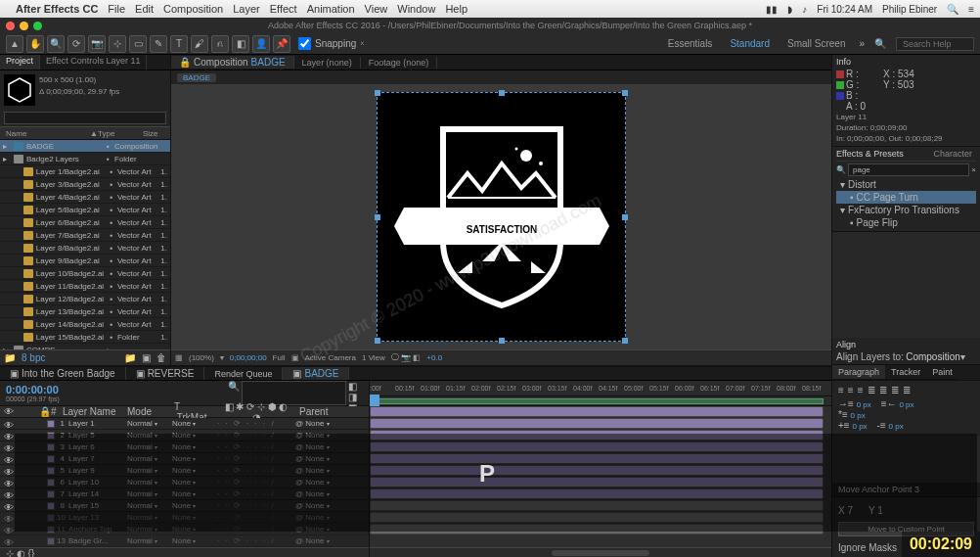 Image resolution: width=980 pixels, height=557 pixels. What do you see at coordinates (85, 245) in the screenshot?
I see `project-list: ▸BADGE▪Composition▸Badge2 Layers▪Folder …` at bounding box center [85, 245].